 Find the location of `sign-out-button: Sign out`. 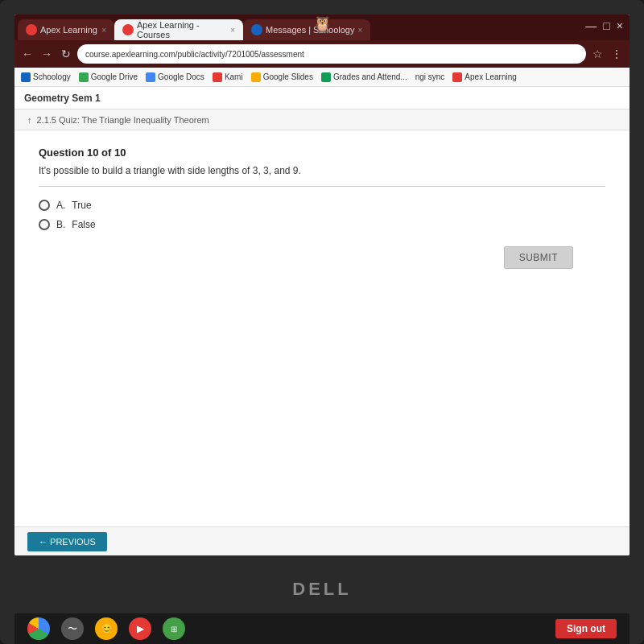

sign-out-button: Sign out is located at coordinates (586, 629).